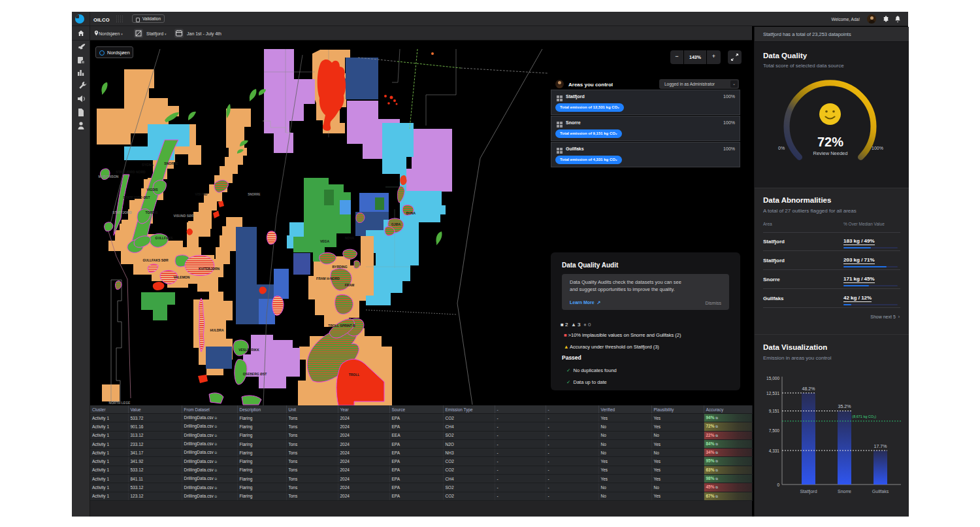  I want to click on svg-text: GJØA, so click(396, 224).